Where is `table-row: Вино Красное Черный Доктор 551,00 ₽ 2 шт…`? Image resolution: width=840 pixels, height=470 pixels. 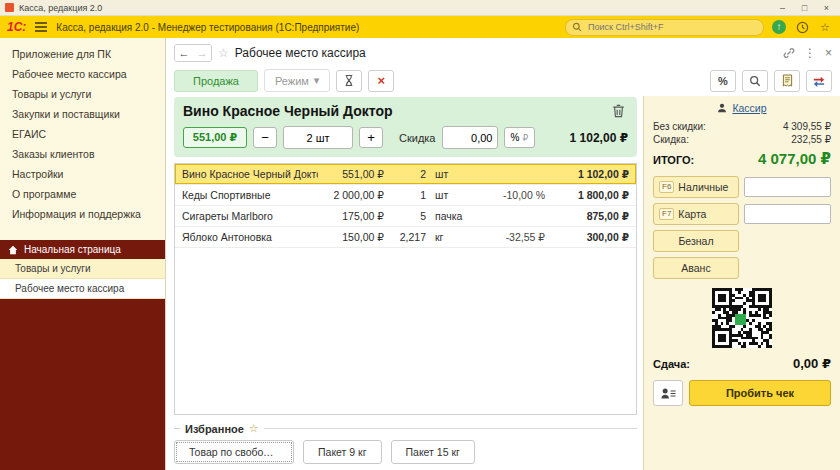
table-row: Вино Красное Черный Доктор 551,00 ₽ 2 шт… is located at coordinates (406, 174).